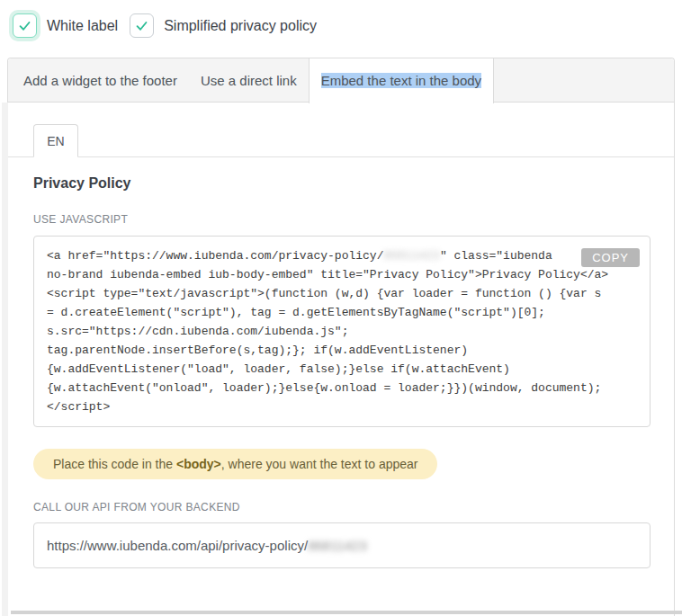  I want to click on use-javascript-label: USE JAVASCRIPT, so click(342, 219).